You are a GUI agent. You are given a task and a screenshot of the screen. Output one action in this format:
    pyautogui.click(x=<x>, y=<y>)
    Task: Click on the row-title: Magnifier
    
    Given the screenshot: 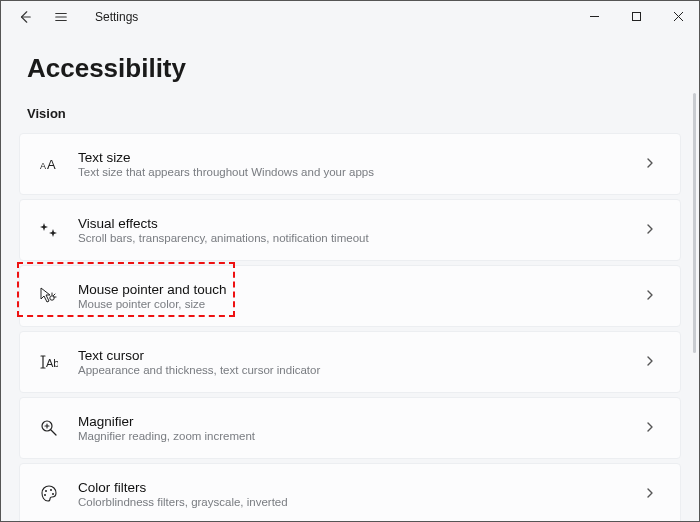 What is the action you would take?
    pyautogui.click(x=361, y=422)
    